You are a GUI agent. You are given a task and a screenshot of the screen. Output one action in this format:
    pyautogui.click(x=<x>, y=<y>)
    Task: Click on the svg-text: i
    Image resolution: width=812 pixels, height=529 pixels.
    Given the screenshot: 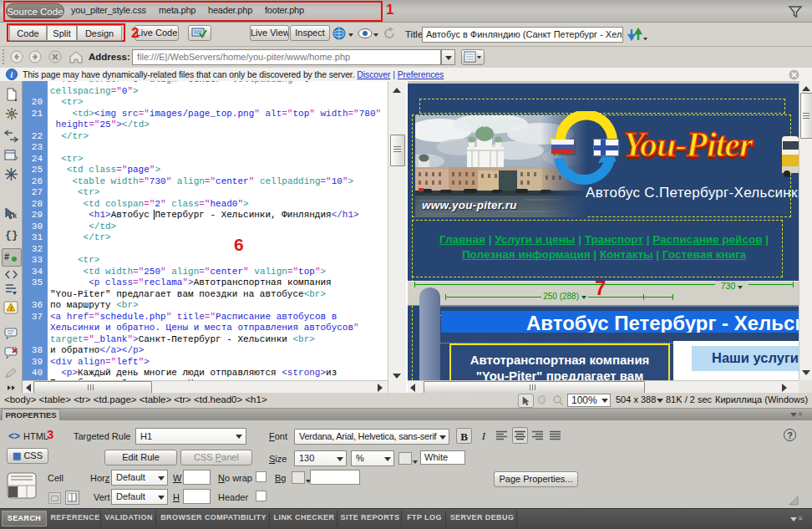 What is the action you would take?
    pyautogui.click(x=12, y=75)
    